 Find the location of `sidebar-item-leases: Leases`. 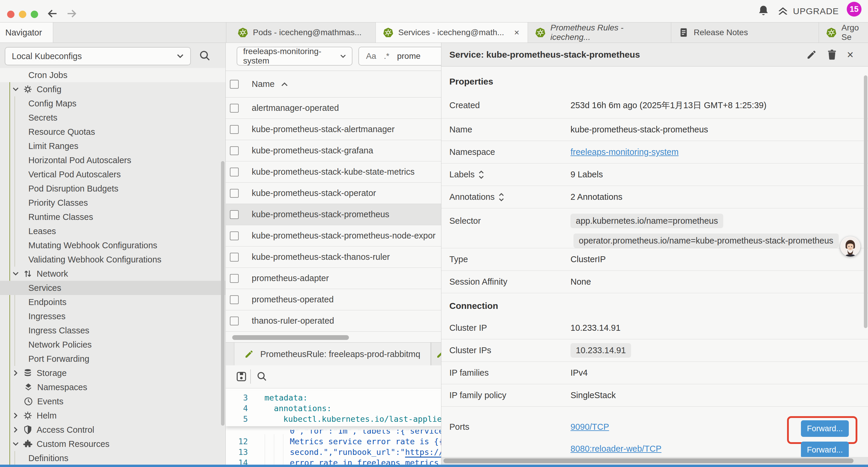

sidebar-item-leases: Leases is located at coordinates (113, 231).